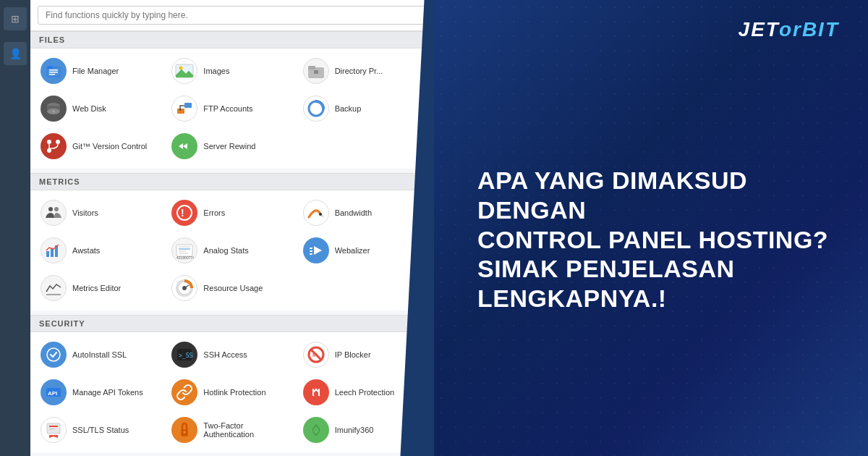 This screenshot has width=868, height=456. What do you see at coordinates (226, 355) in the screenshot?
I see `ssh-access-label: SSH Access` at bounding box center [226, 355].